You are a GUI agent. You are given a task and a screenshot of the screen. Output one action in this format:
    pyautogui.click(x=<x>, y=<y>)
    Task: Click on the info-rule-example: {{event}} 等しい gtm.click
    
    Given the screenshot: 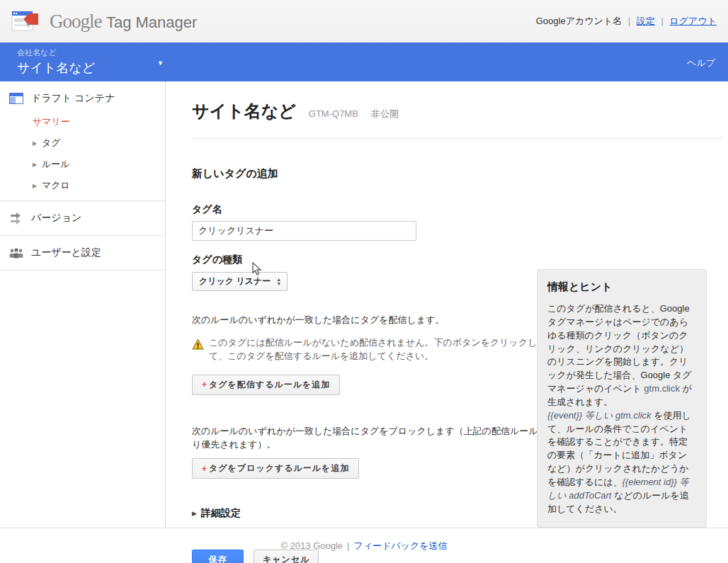 What is the action you would take?
    pyautogui.click(x=599, y=415)
    